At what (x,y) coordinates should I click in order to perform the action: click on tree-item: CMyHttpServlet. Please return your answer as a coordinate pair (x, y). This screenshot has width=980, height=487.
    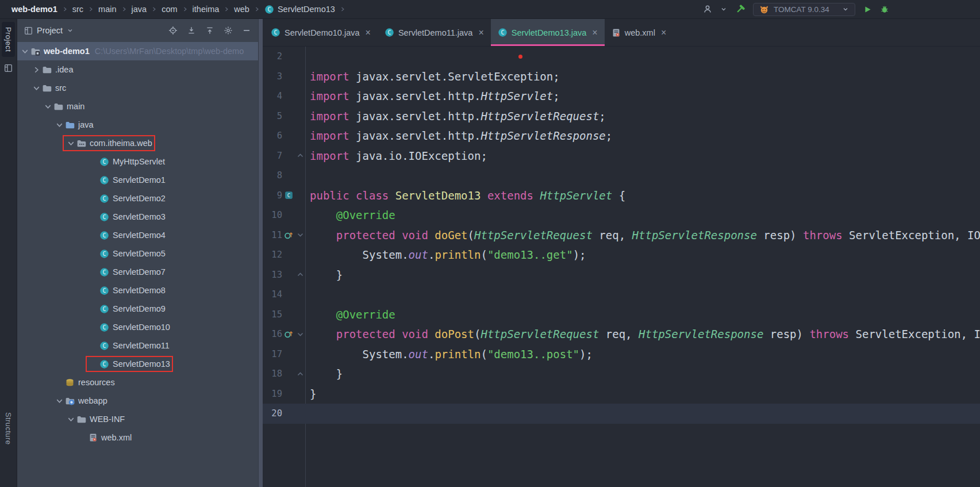
    Looking at the image, I should click on (138, 162).